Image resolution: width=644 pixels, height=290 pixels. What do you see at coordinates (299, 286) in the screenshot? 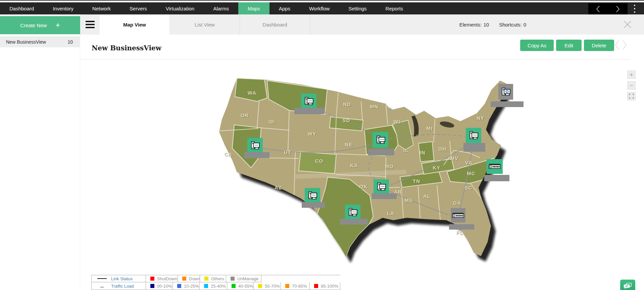
I see `legend-item-label: 70-85%` at bounding box center [299, 286].